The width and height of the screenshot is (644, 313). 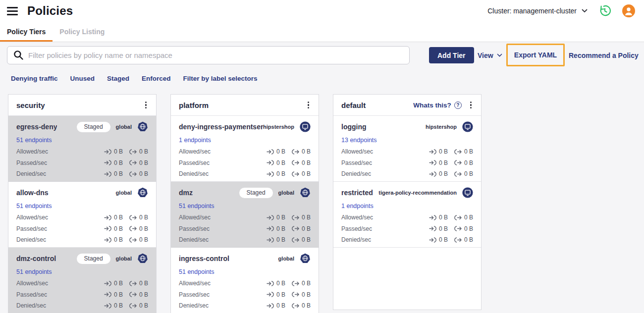 What do you see at coordinates (216, 55) in the screenshot?
I see `search-input` at bounding box center [216, 55].